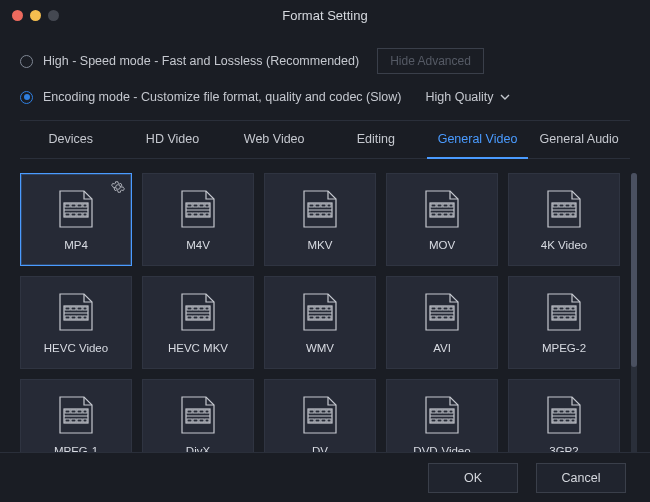 This screenshot has width=650, height=502. Describe the element at coordinates (442, 245) in the screenshot. I see `format-label: MOV` at that location.